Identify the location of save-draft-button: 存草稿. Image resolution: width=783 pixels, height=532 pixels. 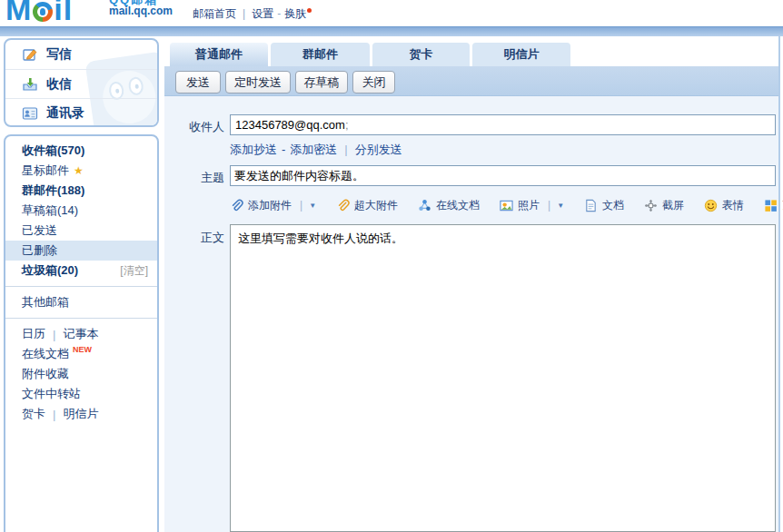
(322, 82).